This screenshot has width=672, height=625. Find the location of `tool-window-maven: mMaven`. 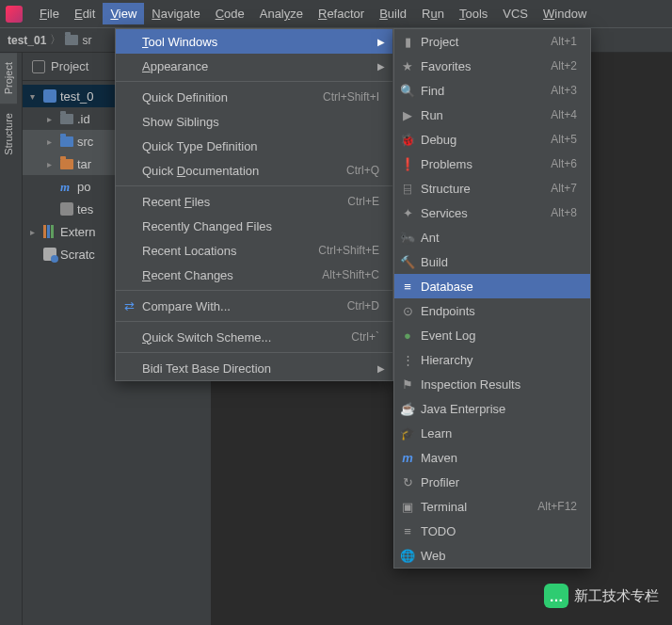

tool-window-maven: mMaven is located at coordinates (492, 457).